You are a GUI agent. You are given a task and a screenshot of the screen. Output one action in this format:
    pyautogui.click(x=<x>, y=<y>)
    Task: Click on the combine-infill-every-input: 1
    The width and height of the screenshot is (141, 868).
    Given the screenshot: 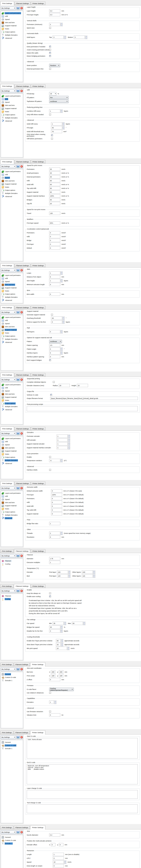 What is the action you would take?
    pyautogui.click(x=55, y=111)
    